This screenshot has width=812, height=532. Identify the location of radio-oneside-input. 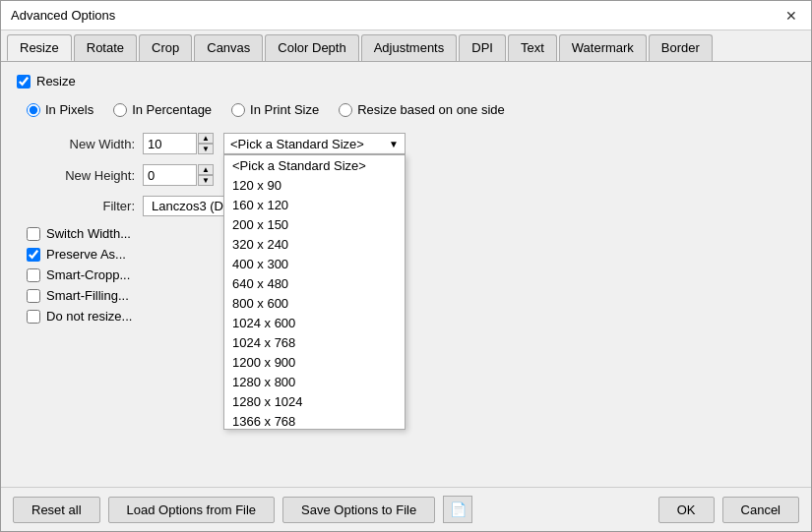
(345, 110).